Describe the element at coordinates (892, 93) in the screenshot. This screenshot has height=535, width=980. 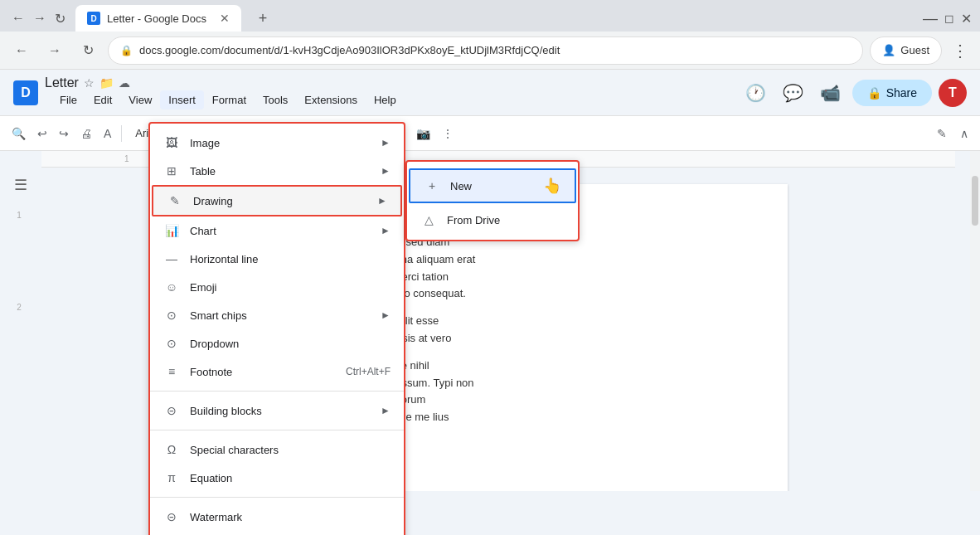
I see `share-button: 🔒 Share` at that location.